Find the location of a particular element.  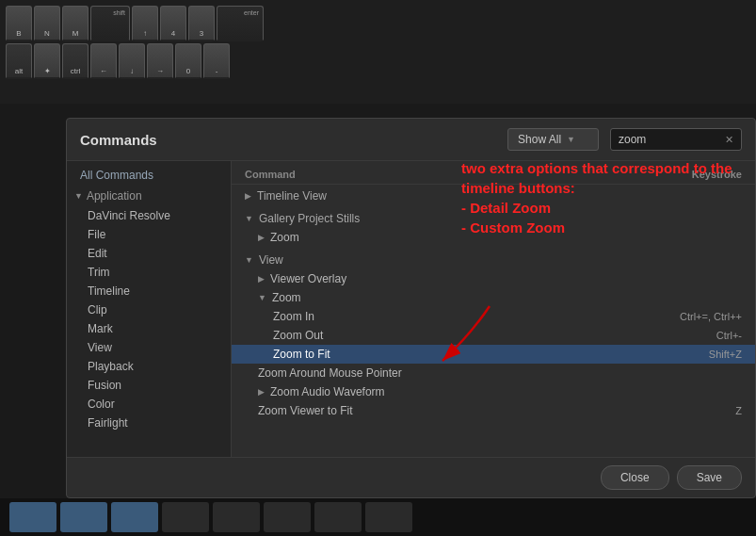

key-m: M is located at coordinates (75, 24).